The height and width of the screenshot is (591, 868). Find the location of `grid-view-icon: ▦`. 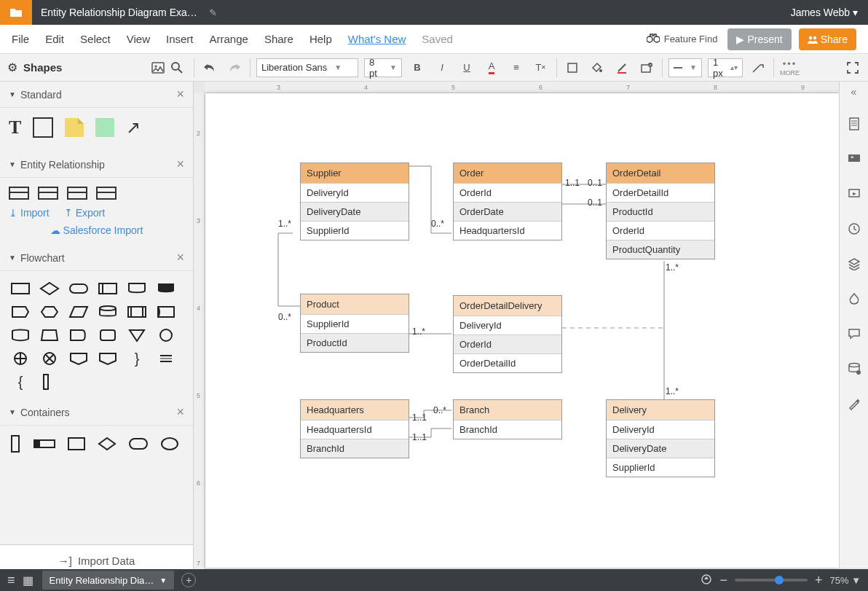

grid-view-icon: ▦ is located at coordinates (28, 580).